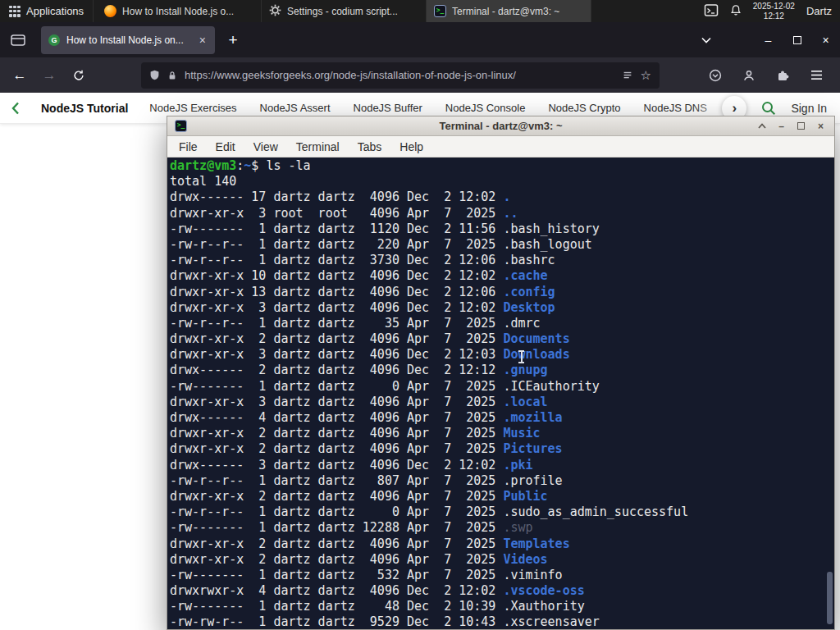 This screenshot has width=840, height=630. Describe the element at coordinates (783, 75) in the screenshot. I see `extensions-puzzle-icon` at that location.